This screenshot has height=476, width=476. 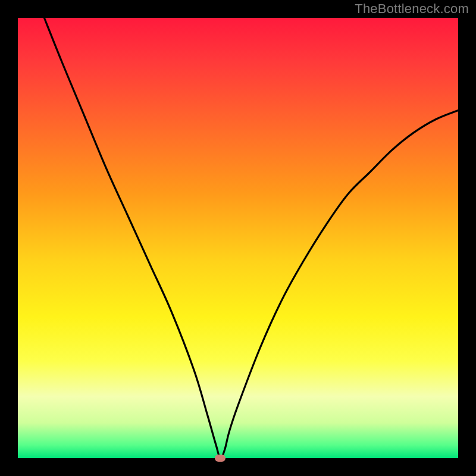 I want to click on optimal-point-marker, so click(x=220, y=458).